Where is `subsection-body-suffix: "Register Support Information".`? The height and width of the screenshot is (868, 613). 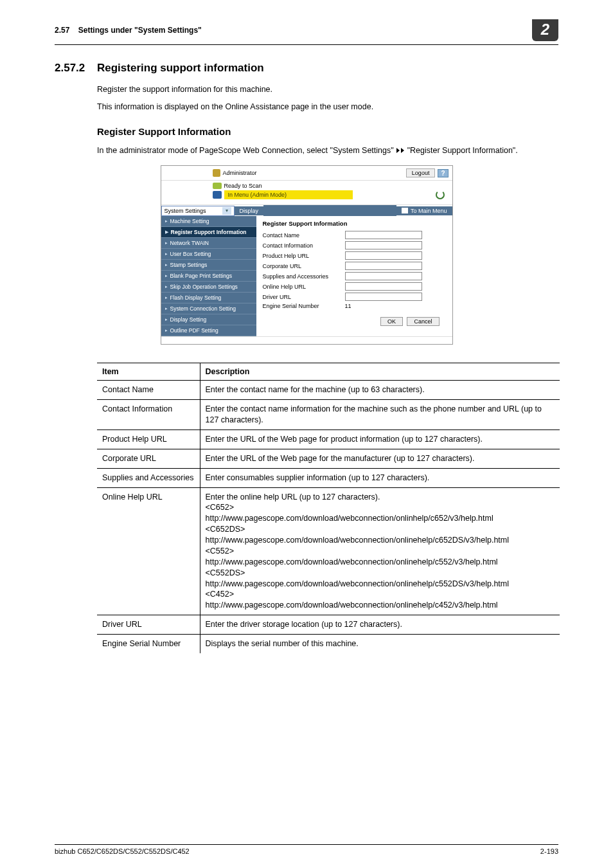
subsection-body-suffix: "Register Support Information". is located at coordinates (463, 150).